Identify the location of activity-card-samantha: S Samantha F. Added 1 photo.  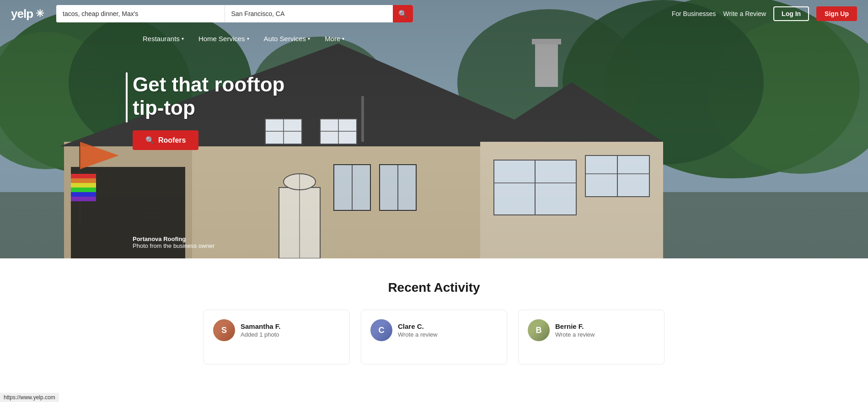
(277, 337).